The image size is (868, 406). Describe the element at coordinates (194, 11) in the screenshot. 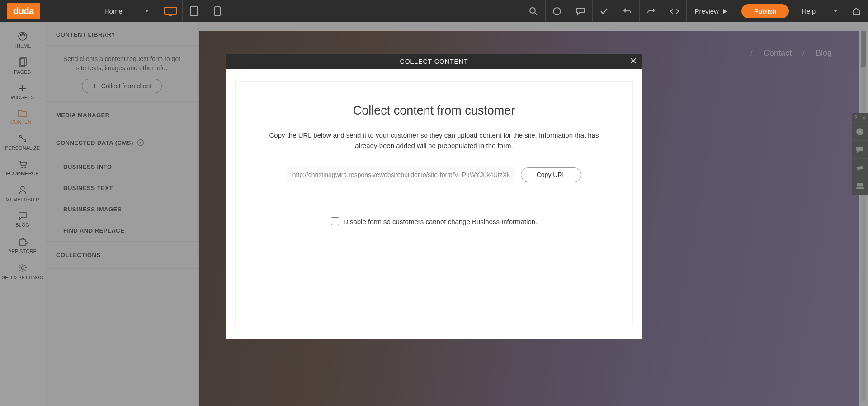

I see `device-tablet-button` at that location.